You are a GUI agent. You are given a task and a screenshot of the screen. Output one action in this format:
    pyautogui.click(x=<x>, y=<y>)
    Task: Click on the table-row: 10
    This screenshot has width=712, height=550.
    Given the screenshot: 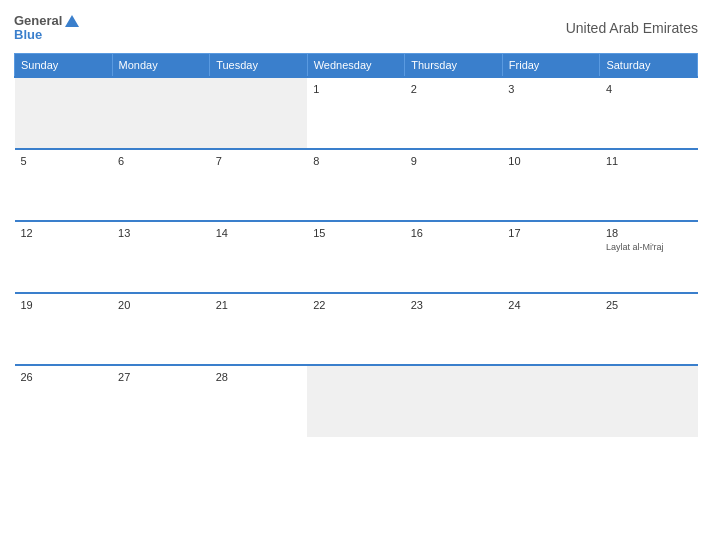 What is the action you would take?
    pyautogui.click(x=551, y=185)
    